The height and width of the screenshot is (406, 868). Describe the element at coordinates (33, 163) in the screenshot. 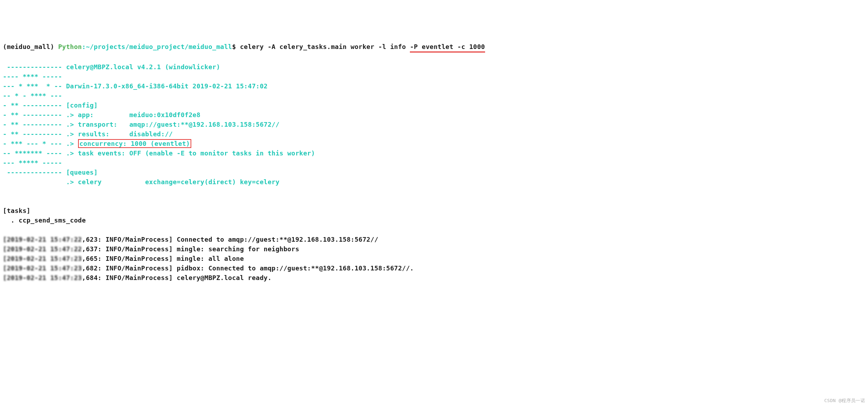

I see `banner-art: --- ***** -----` at that location.